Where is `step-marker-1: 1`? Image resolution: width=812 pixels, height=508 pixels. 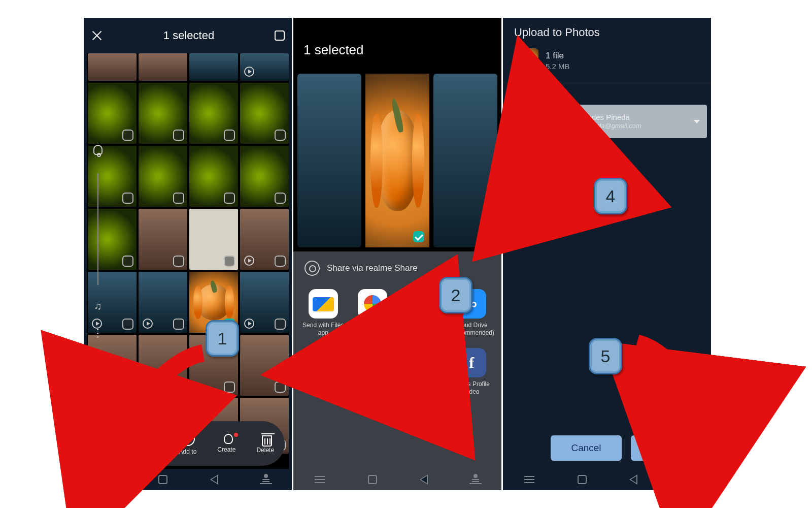 step-marker-1: 1 is located at coordinates (222, 338).